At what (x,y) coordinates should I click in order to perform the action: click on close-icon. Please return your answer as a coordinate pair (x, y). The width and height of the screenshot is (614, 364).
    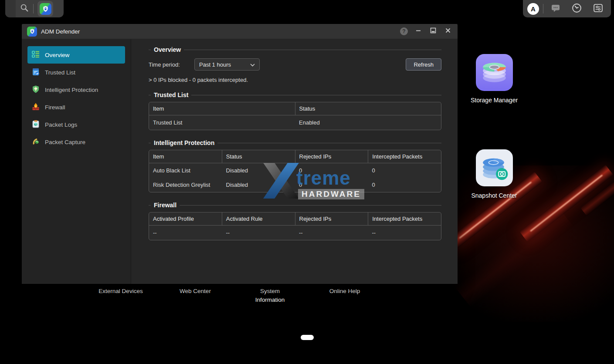
    Looking at the image, I should click on (448, 31).